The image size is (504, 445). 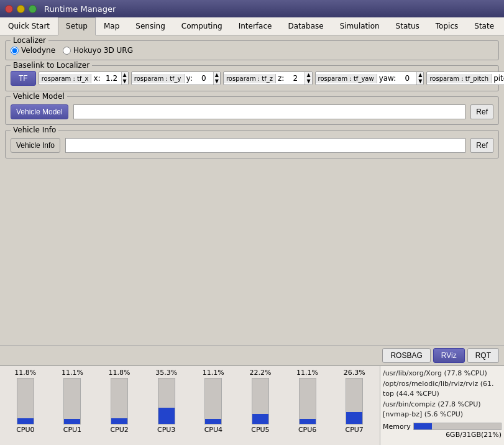 I want to click on vehicle-info-row: Vehicle Info Ref, so click(x=252, y=145).